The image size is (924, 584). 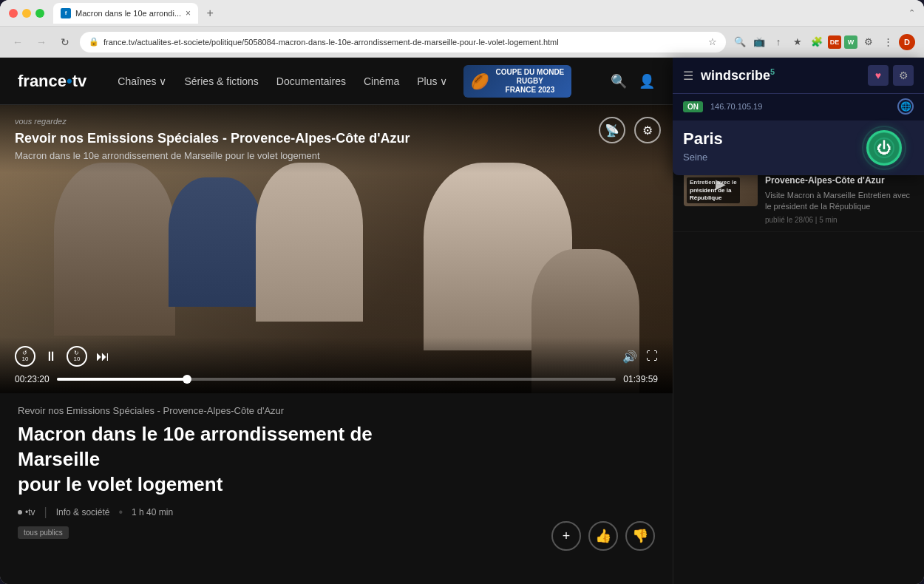 What do you see at coordinates (65, 42) in the screenshot?
I see `reload-button: ↻` at bounding box center [65, 42].